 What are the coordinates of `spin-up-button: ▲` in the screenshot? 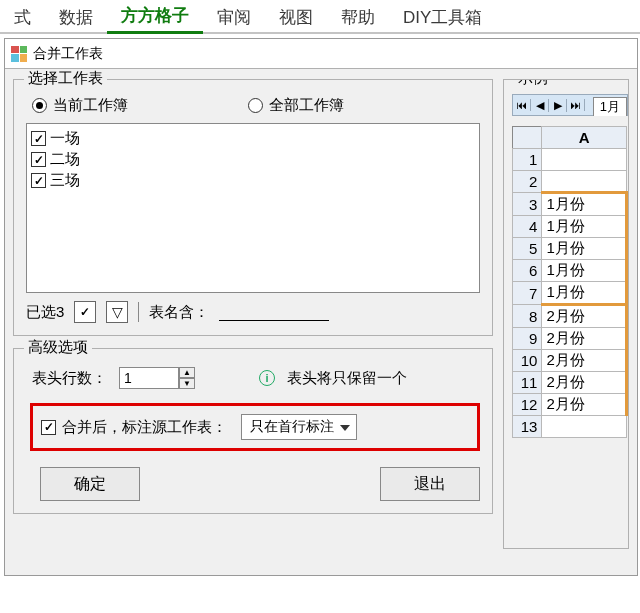 It's located at (187, 372).